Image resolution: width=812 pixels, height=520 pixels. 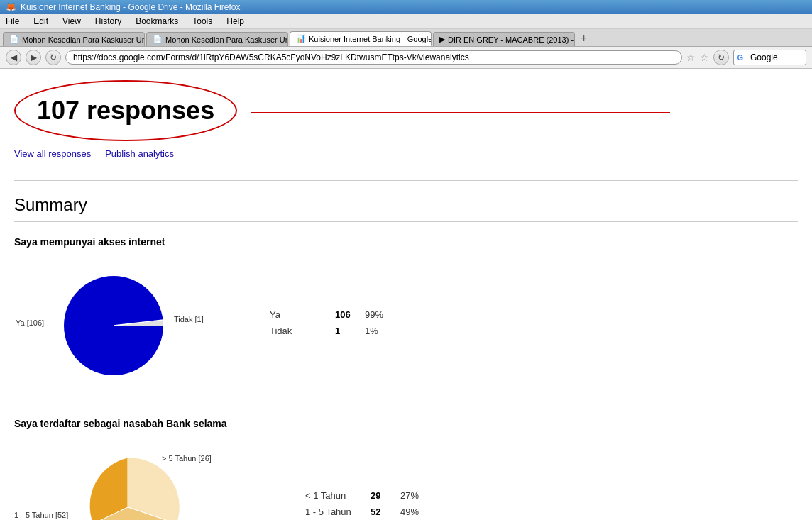 I want to click on data-label-1-5tahun: 1 - 5 Tahun, so click(x=334, y=512).